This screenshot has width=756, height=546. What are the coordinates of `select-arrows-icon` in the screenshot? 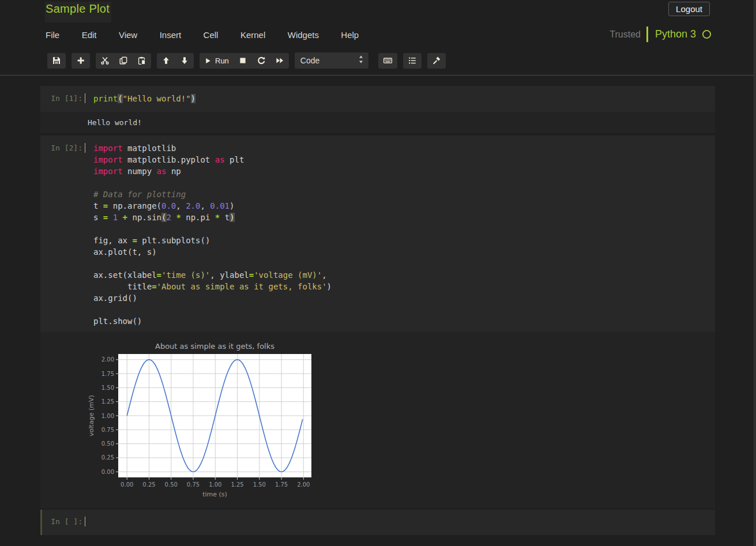 It's located at (361, 61).